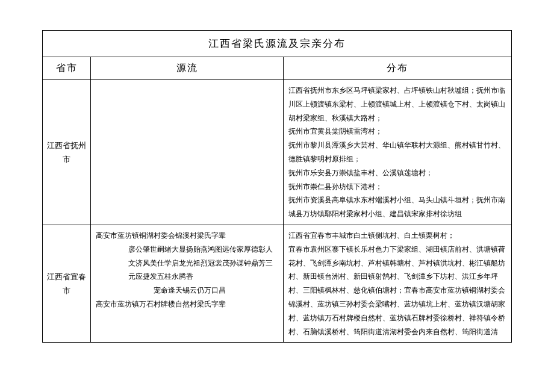 This screenshot has height=392, width=554. What do you see at coordinates (277, 44) in the screenshot?
I see `title-row: 江西省梁氏源流及宗亲分布` at bounding box center [277, 44].